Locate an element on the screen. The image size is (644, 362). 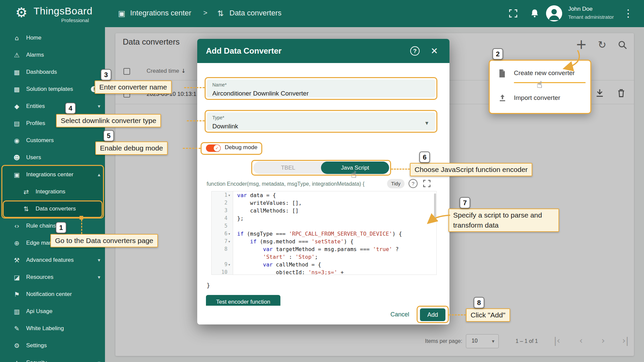
sidebar-item-users: ☻Users is located at coordinates (52, 158).